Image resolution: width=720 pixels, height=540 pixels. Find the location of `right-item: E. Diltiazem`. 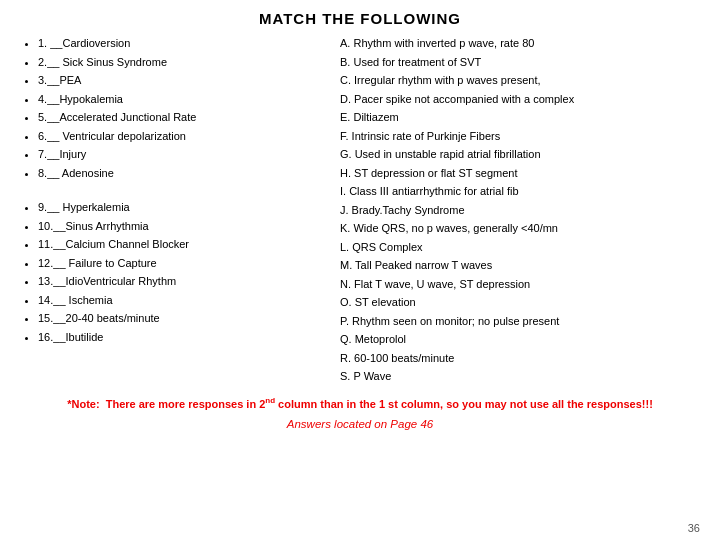

right-item: E. Diltiazem is located at coordinates (520, 118).